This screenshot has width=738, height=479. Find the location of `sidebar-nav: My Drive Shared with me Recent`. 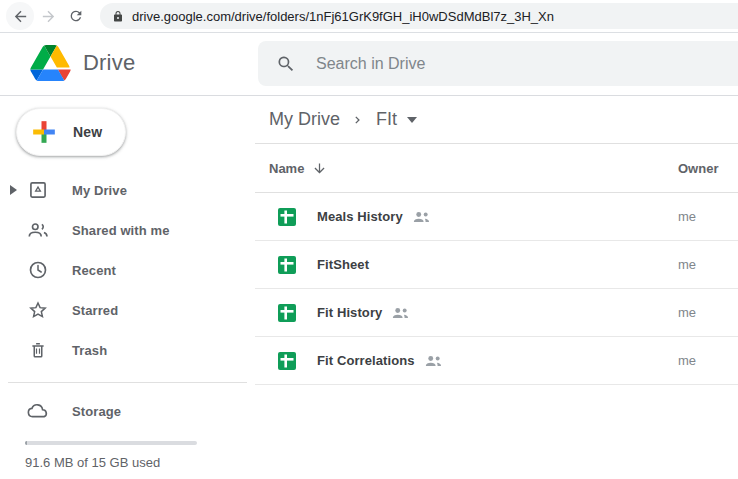

sidebar-nav: My Drive Shared with me Recent is located at coordinates (128, 270).